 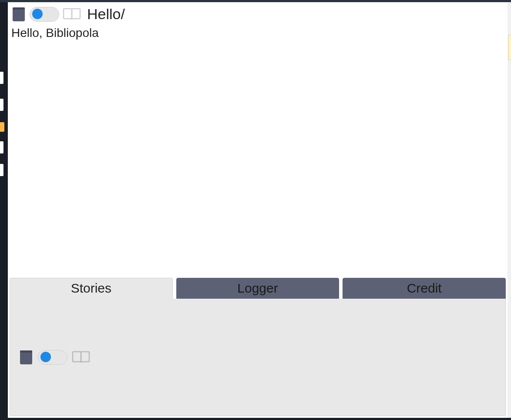 What do you see at coordinates (258, 288) in the screenshot?
I see `tabs-row: Stories Logger Credit` at bounding box center [258, 288].